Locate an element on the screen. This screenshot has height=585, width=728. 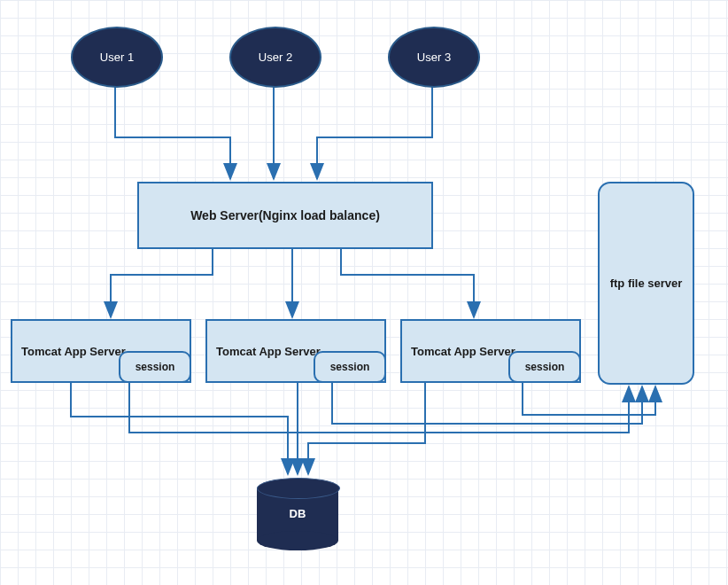
tomcat-box-3: Tomcat App Server session is located at coordinates (491, 351).